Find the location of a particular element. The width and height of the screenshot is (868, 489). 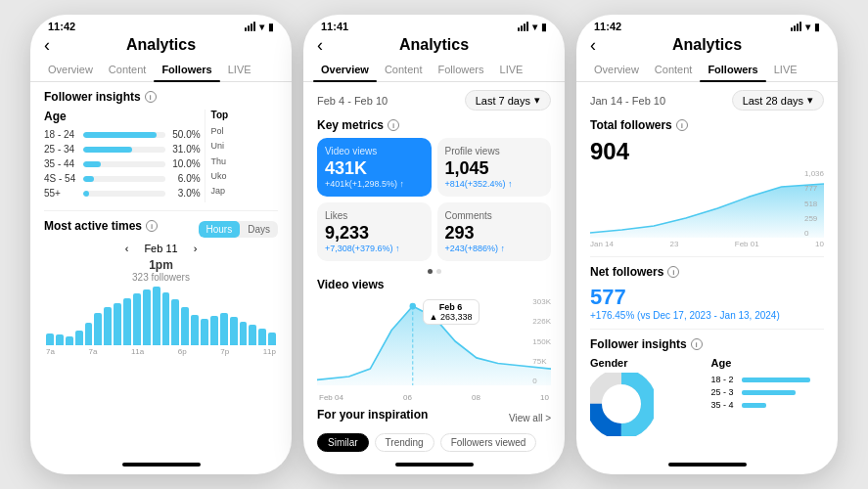

date-range-3: Jan 14 - Feb 10 is located at coordinates (628, 101).